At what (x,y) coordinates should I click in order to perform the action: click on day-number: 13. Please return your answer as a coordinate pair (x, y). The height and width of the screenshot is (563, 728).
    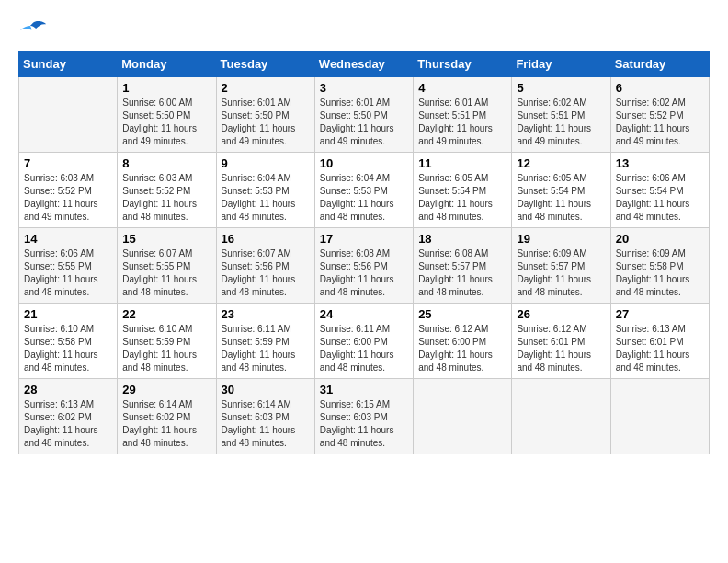
    Looking at the image, I should click on (660, 164).